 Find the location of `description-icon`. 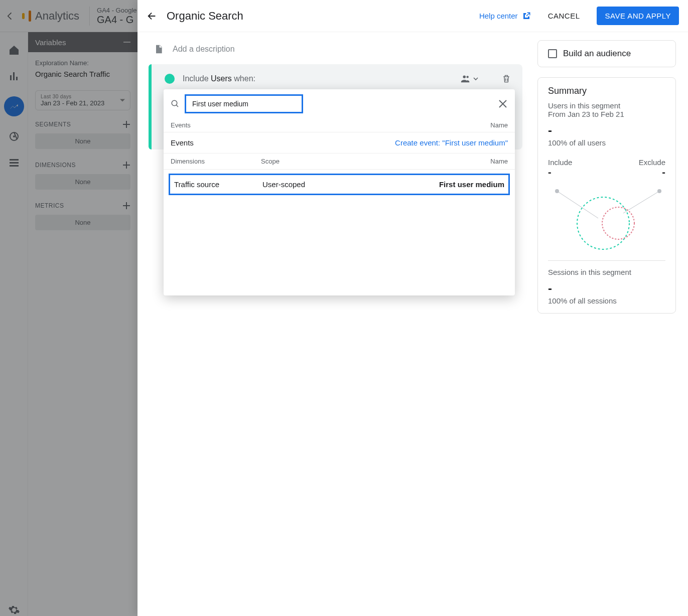

description-icon is located at coordinates (159, 49).